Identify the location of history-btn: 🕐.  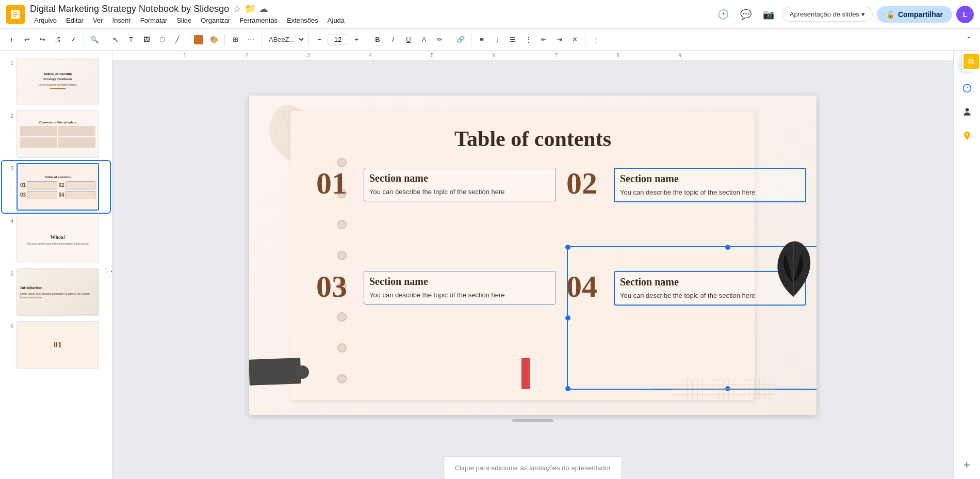
(723, 14).